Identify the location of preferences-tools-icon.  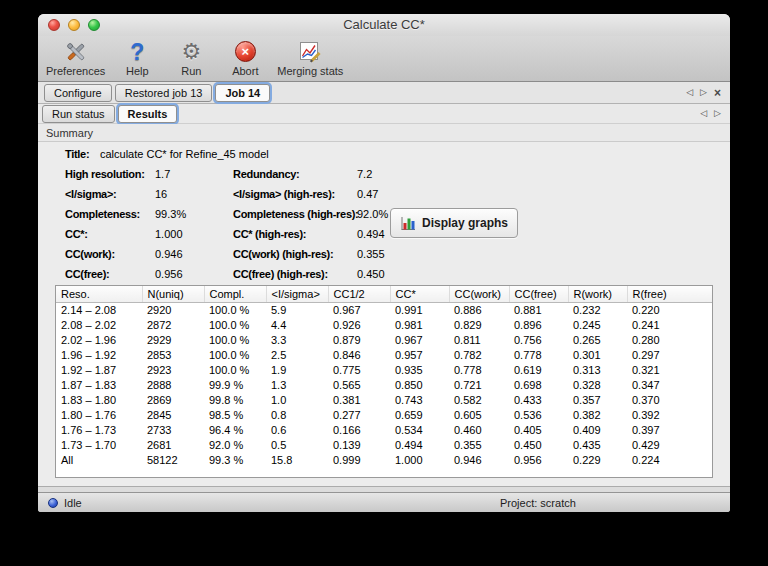
(76, 52).